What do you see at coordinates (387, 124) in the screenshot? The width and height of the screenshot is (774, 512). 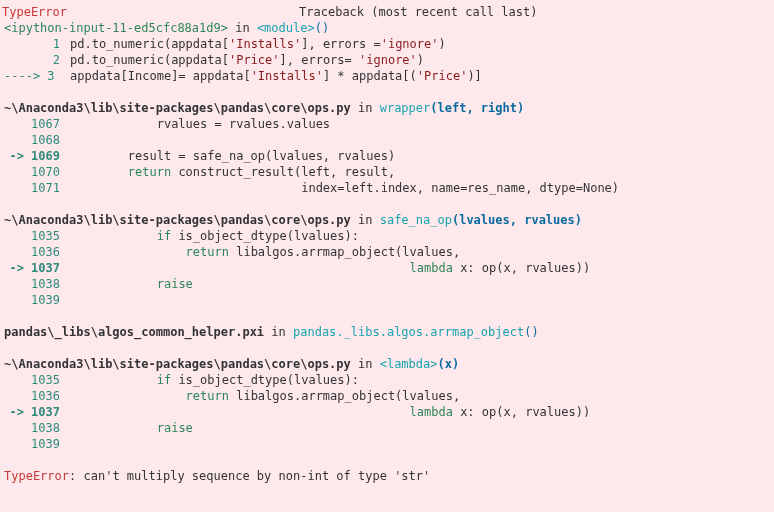 I see `code-line: 1067 rvalues = rvalues.values` at bounding box center [387, 124].